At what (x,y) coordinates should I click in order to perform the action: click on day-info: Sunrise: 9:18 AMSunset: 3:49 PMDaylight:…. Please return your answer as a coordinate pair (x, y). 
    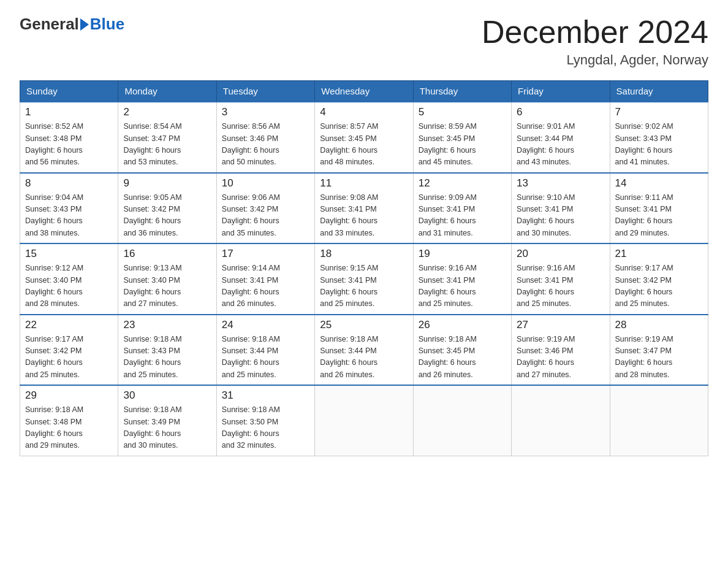
    Looking at the image, I should click on (167, 428).